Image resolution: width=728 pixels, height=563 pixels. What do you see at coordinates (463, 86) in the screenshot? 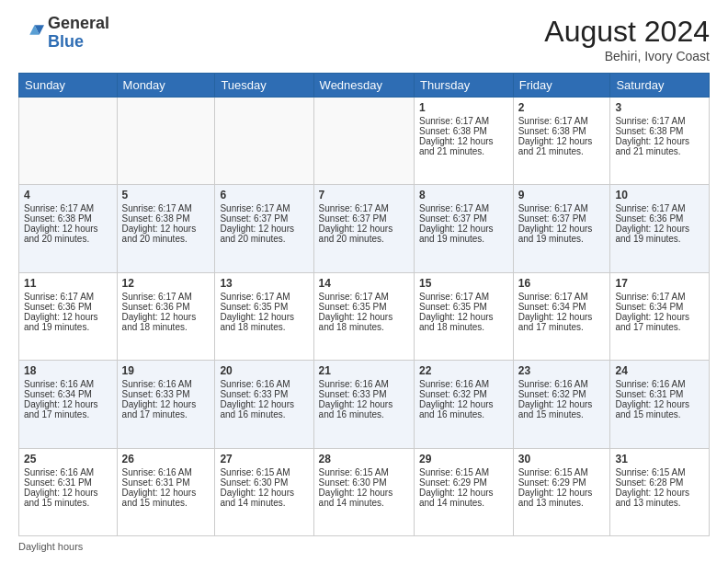
I see `col-header-thursday: Thursday` at bounding box center [463, 86].